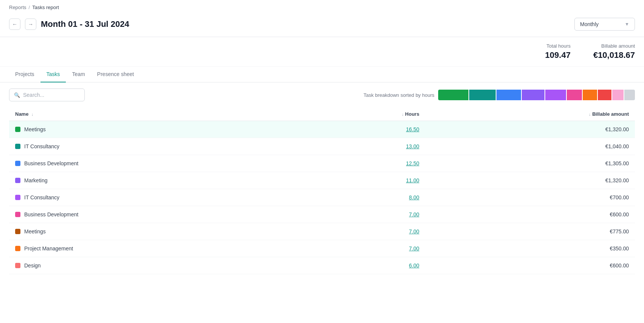 This screenshot has width=644, height=323. What do you see at coordinates (614, 46) in the screenshot?
I see `billable-amount-label: Billable amount` at bounding box center [614, 46].